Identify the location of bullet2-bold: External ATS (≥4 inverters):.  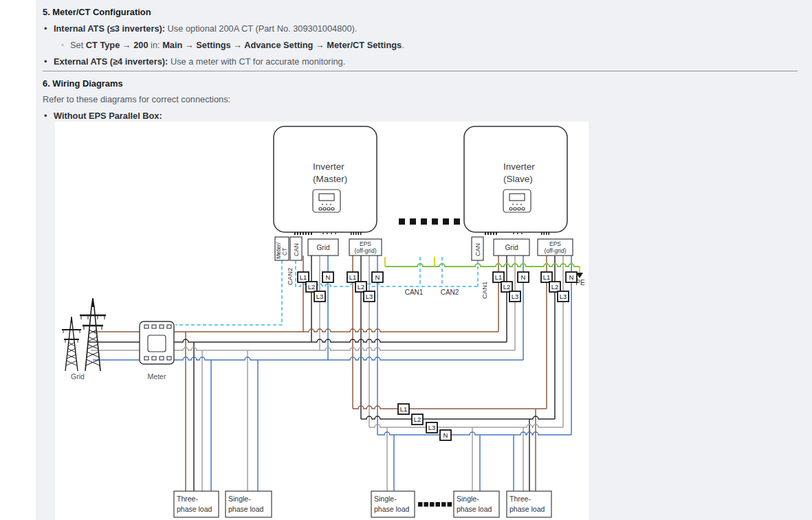
(111, 62).